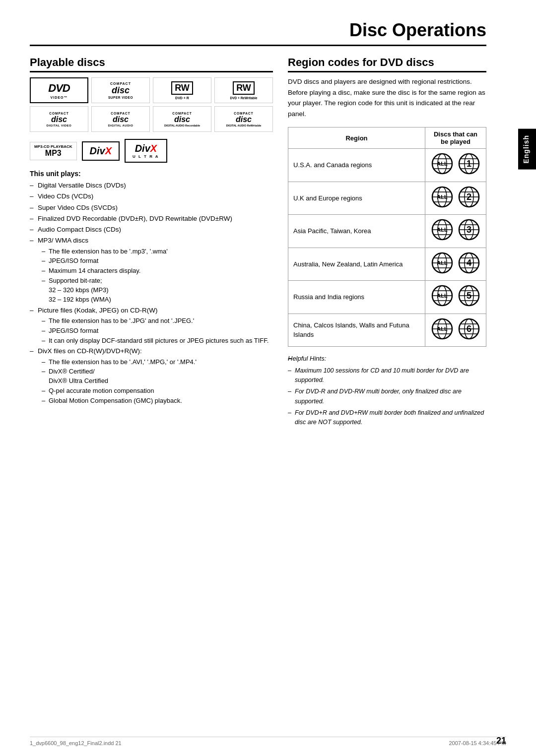 Image resolution: width=536 pixels, height=756 pixels. What do you see at coordinates (357, 198) in the screenshot?
I see `region-name-cell: U.K and Europe regions` at bounding box center [357, 198].